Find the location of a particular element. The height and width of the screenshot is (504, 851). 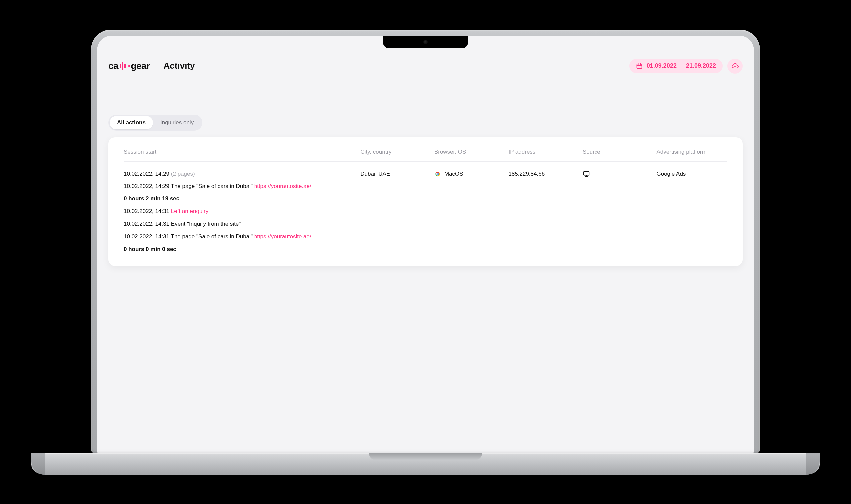

cell-browser-os: MacOS is located at coordinates (470, 174).